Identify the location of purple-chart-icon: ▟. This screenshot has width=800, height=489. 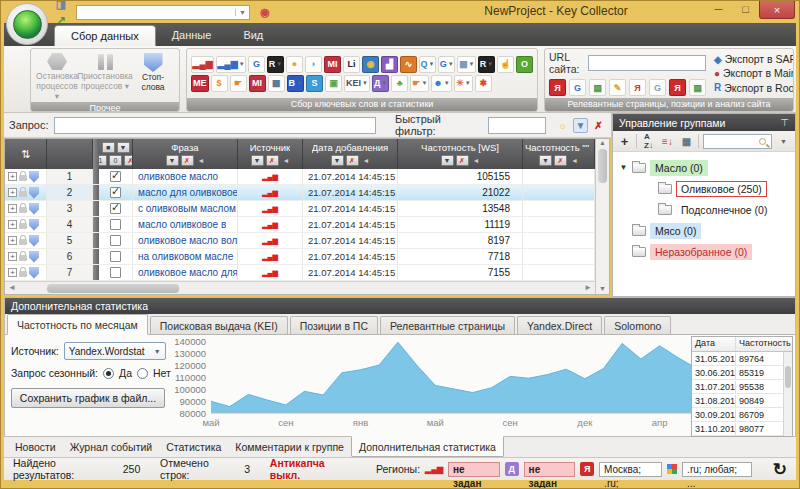
(390, 64).